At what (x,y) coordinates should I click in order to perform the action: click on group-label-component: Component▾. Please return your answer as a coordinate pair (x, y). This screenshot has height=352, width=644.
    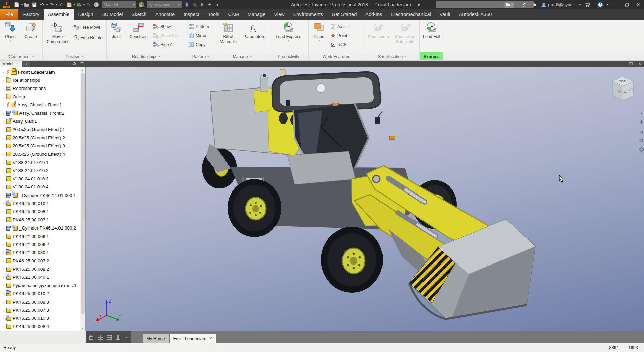
    Looking at the image, I should click on (21, 56).